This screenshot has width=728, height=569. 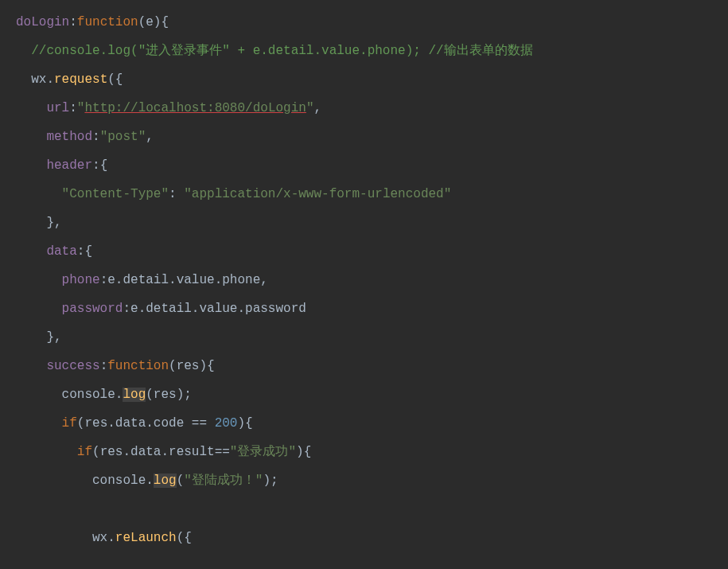 I want to click on expr-token: res.data.result==, so click(x=165, y=452).